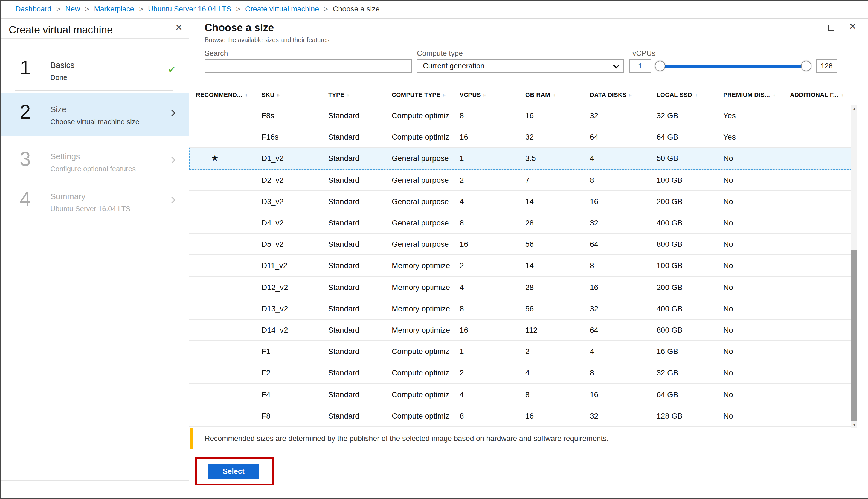  Describe the element at coordinates (690, 95) in the screenshot. I see `column-header: LOCAL SSD↑↓` at that location.